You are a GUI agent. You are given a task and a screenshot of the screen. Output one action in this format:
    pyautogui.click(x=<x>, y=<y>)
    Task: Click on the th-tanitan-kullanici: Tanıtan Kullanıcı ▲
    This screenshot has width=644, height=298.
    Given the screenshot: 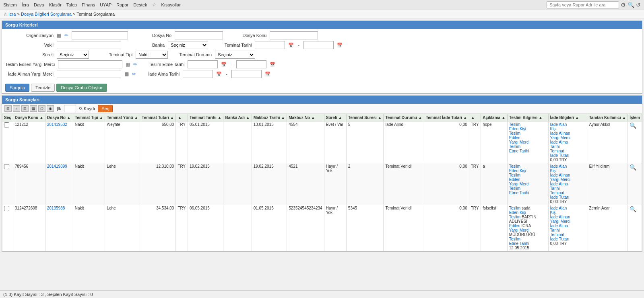 What is the action you would take?
    pyautogui.click(x=608, y=118)
    